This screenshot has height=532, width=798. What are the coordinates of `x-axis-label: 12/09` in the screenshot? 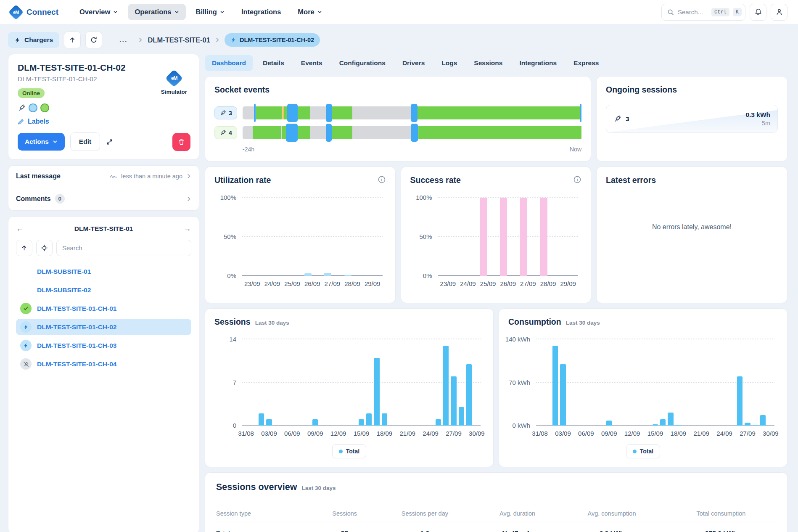 It's located at (338, 433).